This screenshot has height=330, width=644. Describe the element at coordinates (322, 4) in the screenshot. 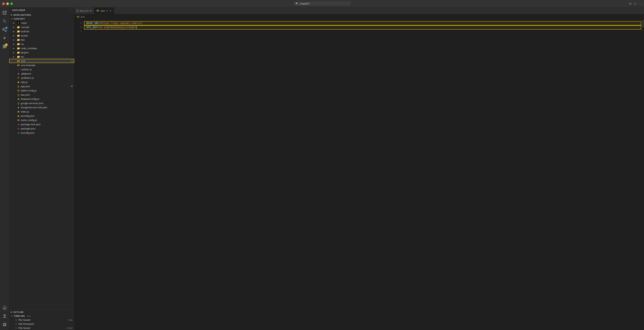

I see `title-search-bar: 🔍 ChatGPT` at that location.